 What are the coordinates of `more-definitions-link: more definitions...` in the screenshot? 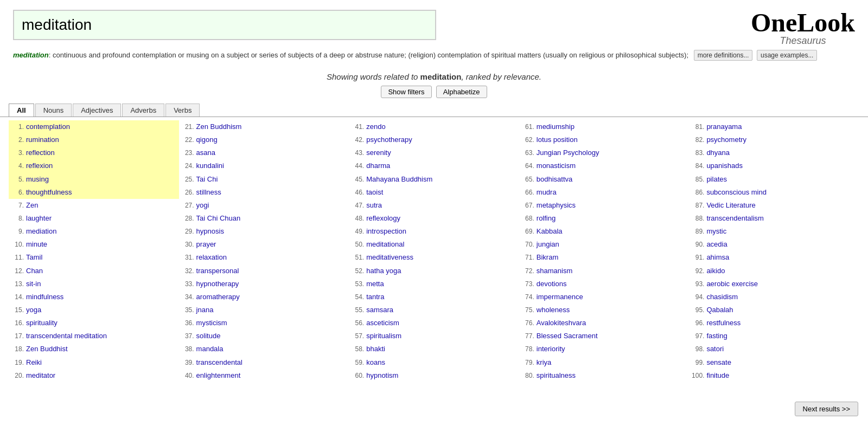 It's located at (724, 55).